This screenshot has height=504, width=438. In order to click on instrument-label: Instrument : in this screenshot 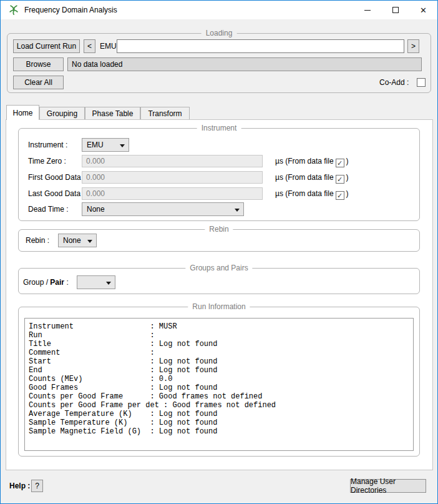, I will do `click(47, 145)`.